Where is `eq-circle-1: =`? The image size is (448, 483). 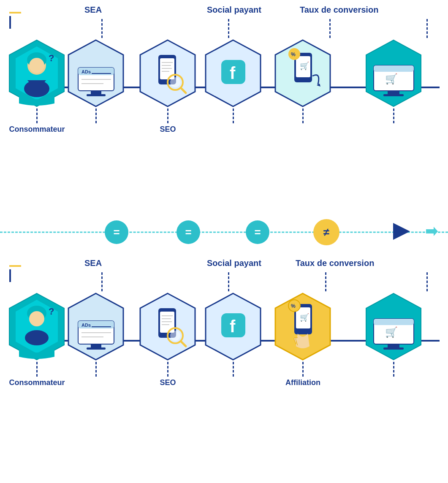
eq-circle-1: = is located at coordinates (117, 232).